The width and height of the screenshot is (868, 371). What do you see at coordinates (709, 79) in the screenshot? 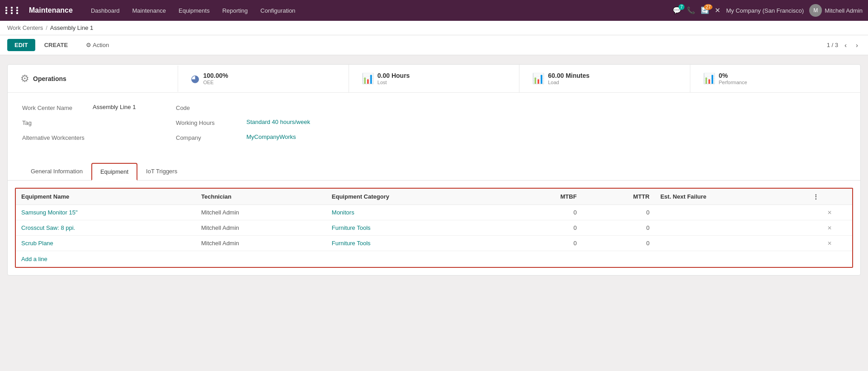
I see `bar-chart-icon-performance: 📊` at bounding box center [709, 79].